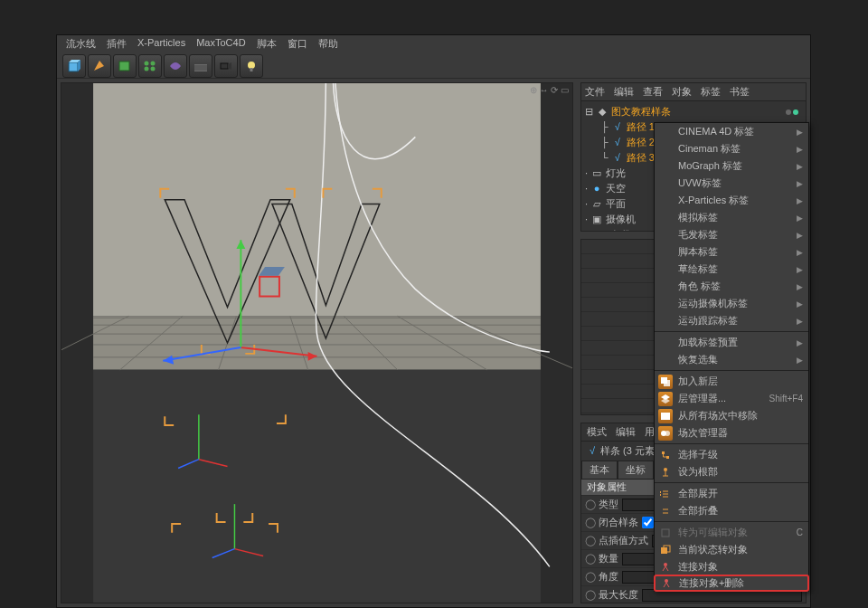  Describe the element at coordinates (665, 472) in the screenshot. I see `root-icon` at that location.